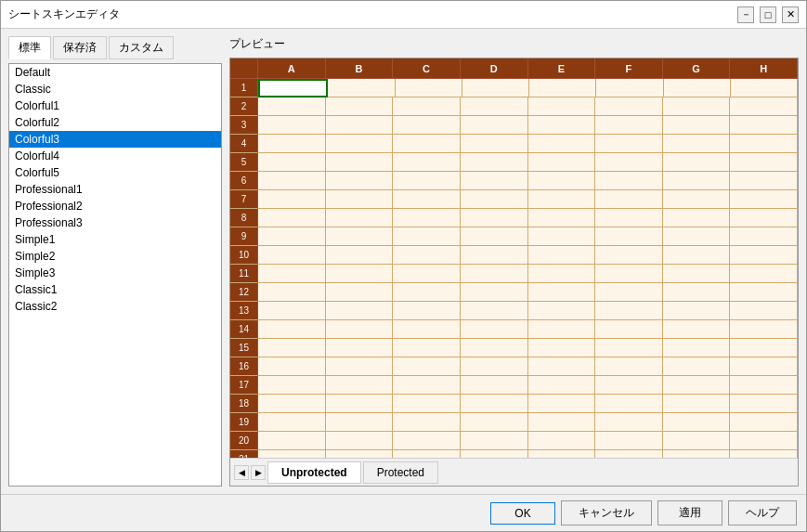 The height and width of the screenshot is (532, 807). Describe the element at coordinates (314, 473) in the screenshot. I see `sheet-tab-unprotected: Unprotected` at that location.